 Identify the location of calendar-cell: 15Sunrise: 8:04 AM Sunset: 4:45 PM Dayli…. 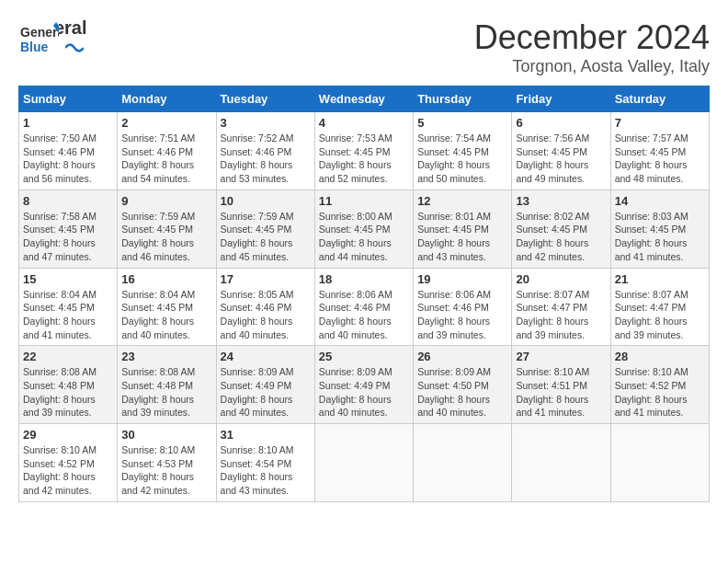
(68, 307).